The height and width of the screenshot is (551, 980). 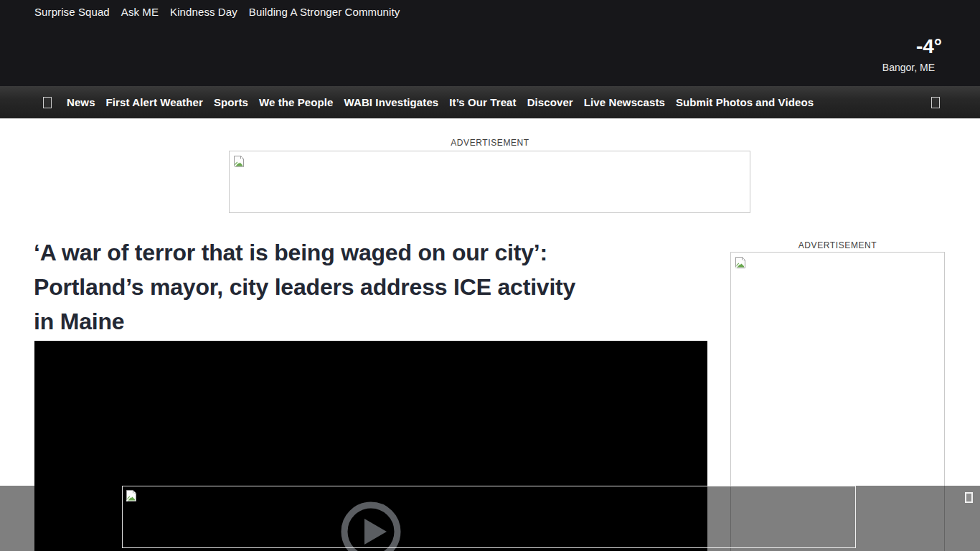 I want to click on nav-item-sports: Sports, so click(x=231, y=102).